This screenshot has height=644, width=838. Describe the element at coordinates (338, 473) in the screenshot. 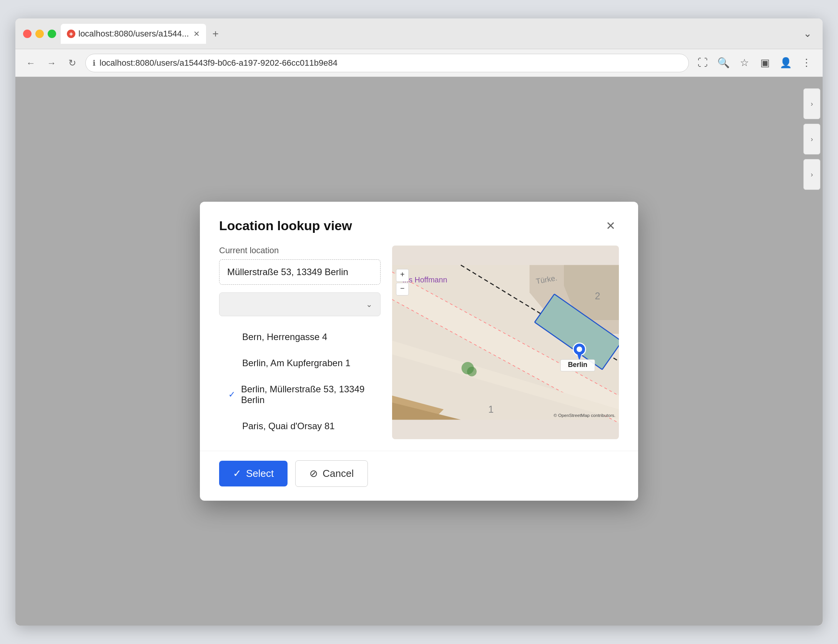

I see `cancel-label: Cancel` at that location.